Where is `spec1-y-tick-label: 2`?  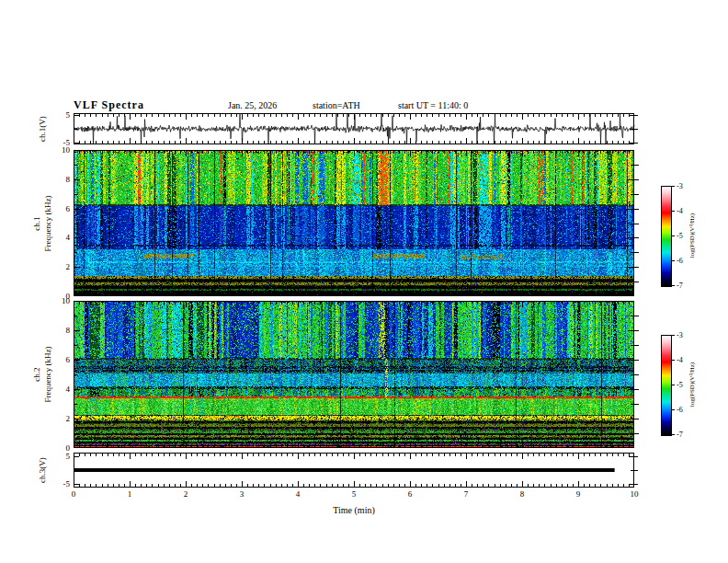 spec1-y-tick-label: 2 is located at coordinates (59, 267).